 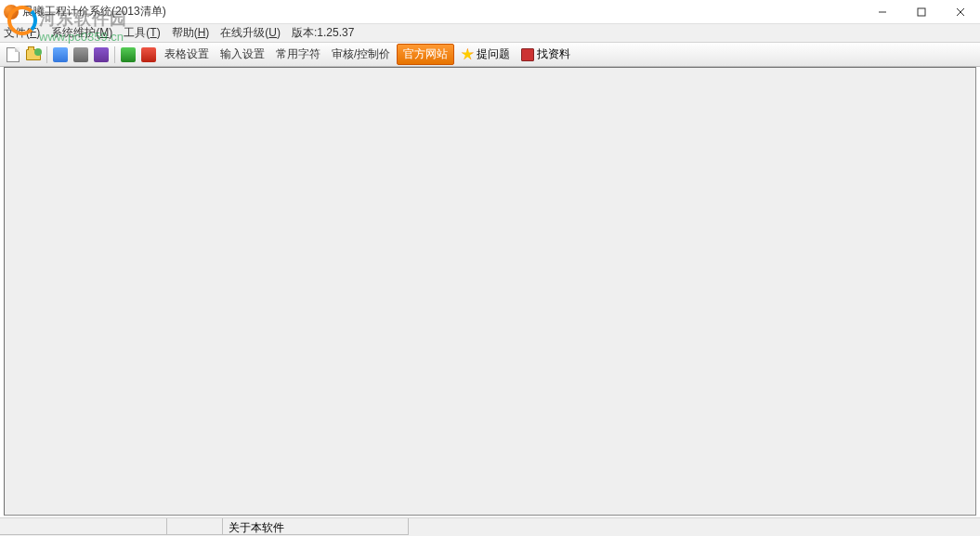 What do you see at coordinates (921, 11) in the screenshot?
I see `window-controls` at bounding box center [921, 11].